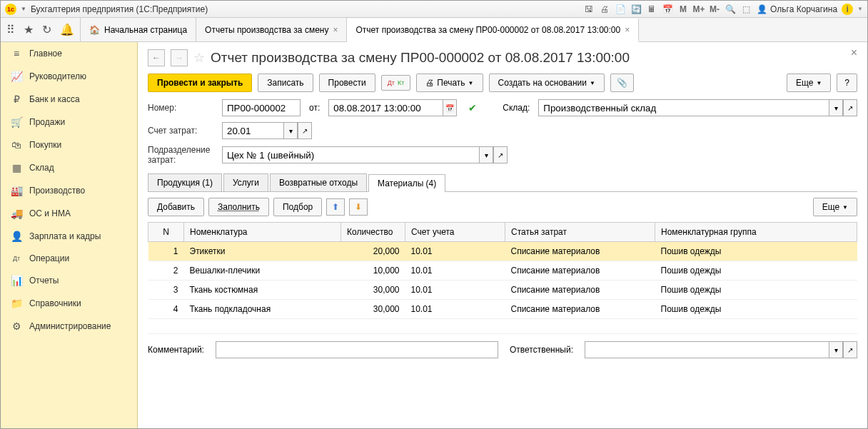 Image resolution: width=868 pixels, height=429 pixels. Describe the element at coordinates (605, 9) in the screenshot. I see `print-icon: 🖨` at that location.